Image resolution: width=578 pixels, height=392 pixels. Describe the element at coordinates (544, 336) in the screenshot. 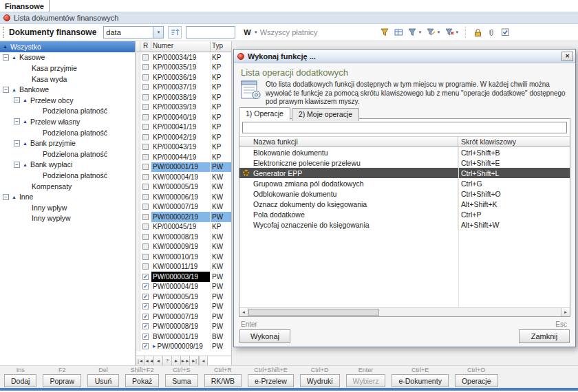

I see `close-button: Zamknij` at that location.